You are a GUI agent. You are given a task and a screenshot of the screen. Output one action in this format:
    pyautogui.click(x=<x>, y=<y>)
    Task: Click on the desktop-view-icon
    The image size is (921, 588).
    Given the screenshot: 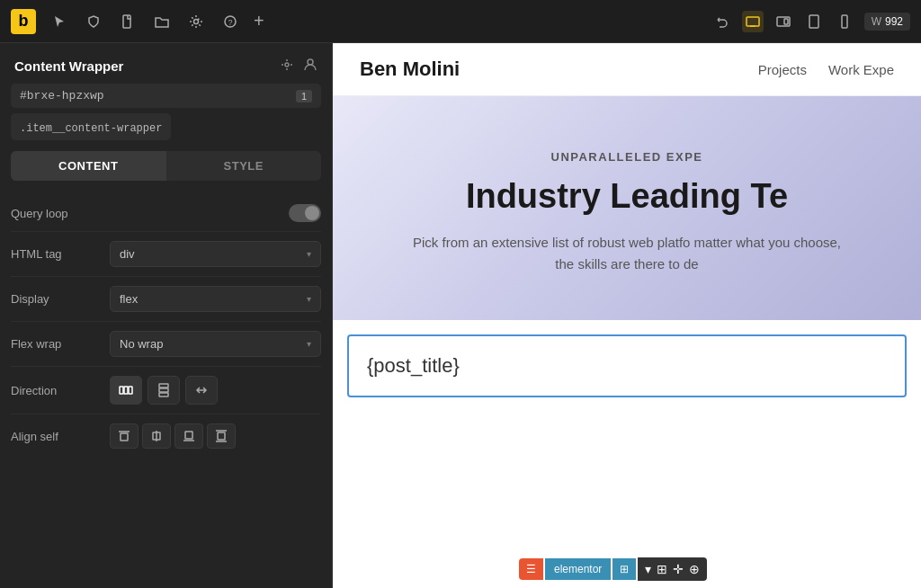 What is the action you would take?
    pyautogui.click(x=753, y=22)
    